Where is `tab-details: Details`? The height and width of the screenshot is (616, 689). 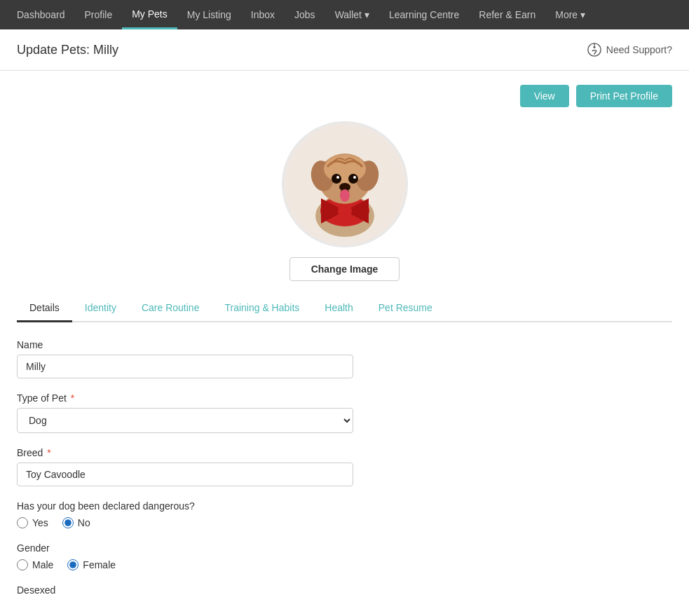 tab-details: Details is located at coordinates (45, 308).